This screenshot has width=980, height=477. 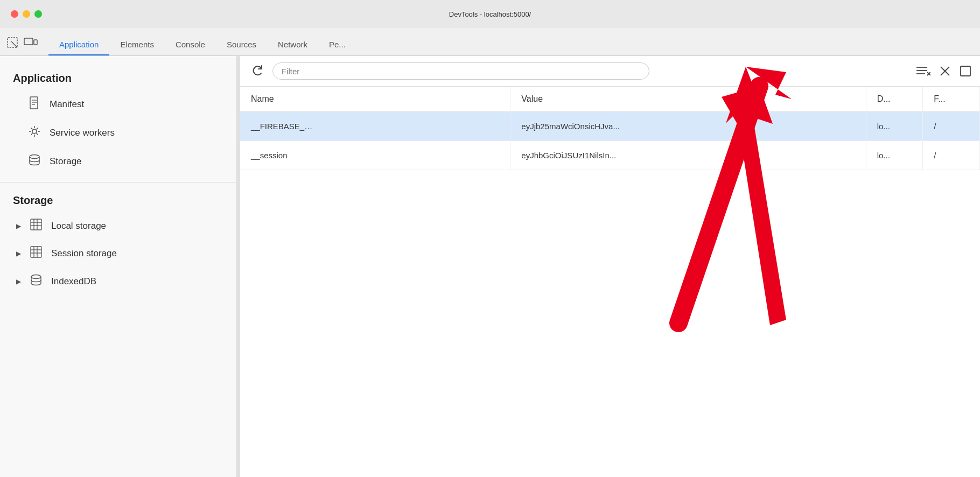 I want to click on sidebar-item-storage-app: Storage, so click(x=118, y=162).